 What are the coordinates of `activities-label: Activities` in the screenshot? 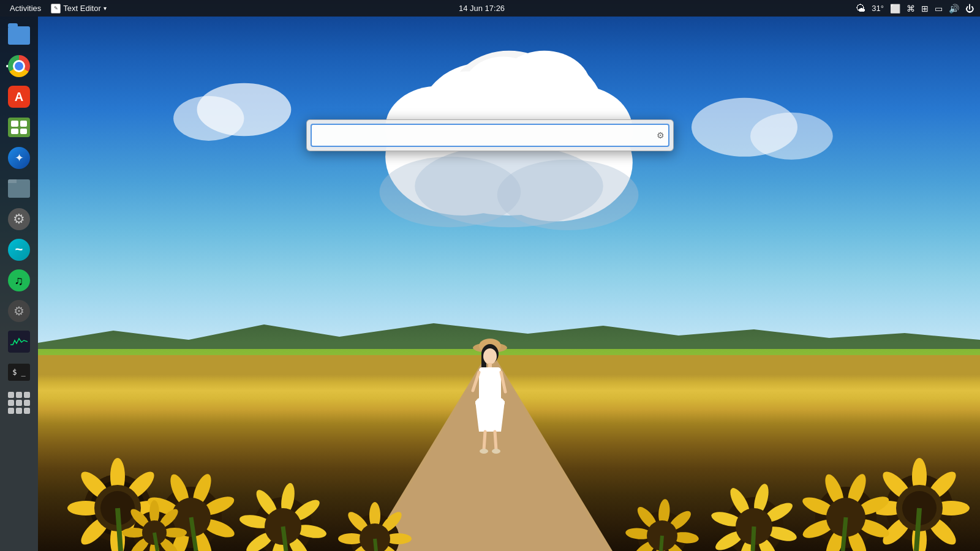 It's located at (26, 9).